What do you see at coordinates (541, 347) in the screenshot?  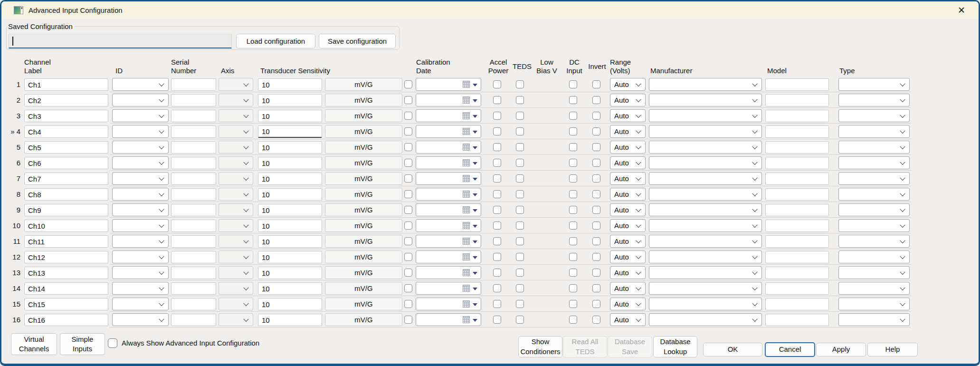 I see `show-conditioners-button: Show Conditioners` at bounding box center [541, 347].